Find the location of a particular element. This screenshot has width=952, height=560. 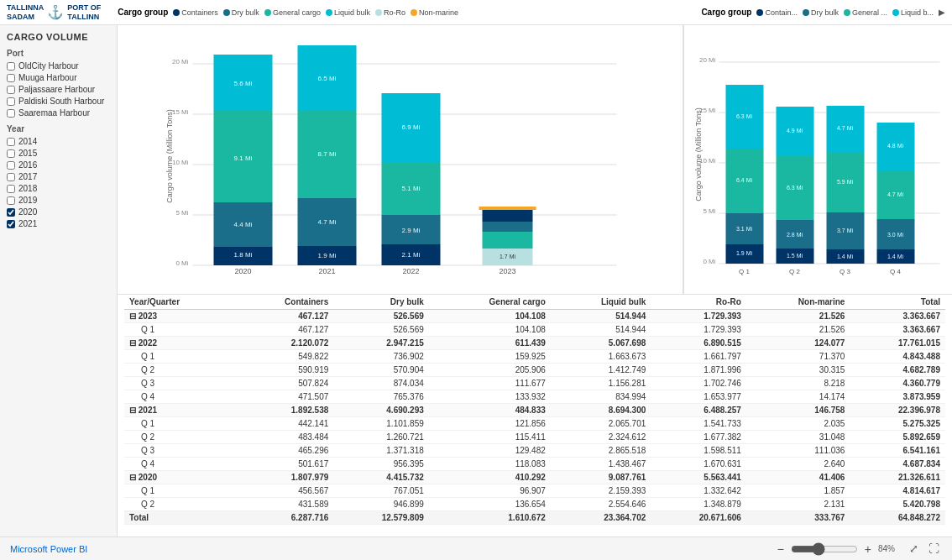

year-2014-checkbox is located at coordinates (11, 142).